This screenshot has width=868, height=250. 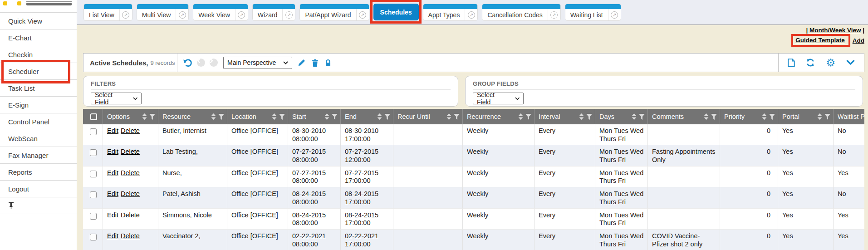 What do you see at coordinates (315, 63) in the screenshot?
I see `delete-perspective-button` at bounding box center [315, 63].